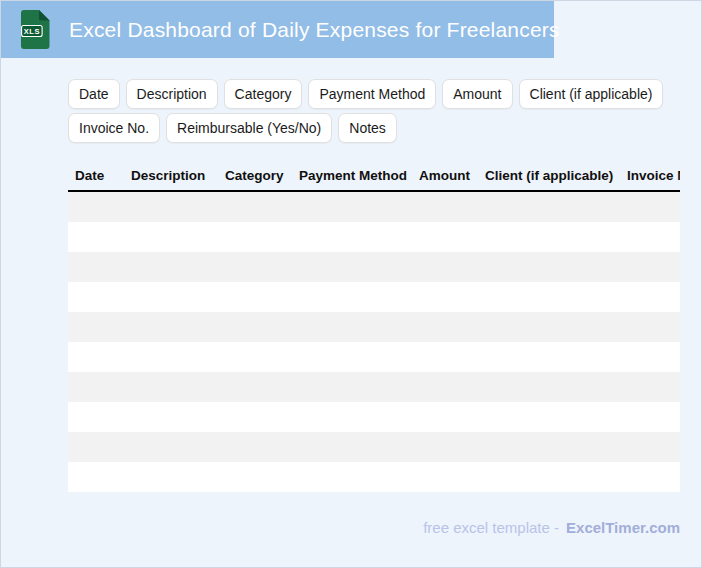 Image resolution: width=702 pixels, height=568 pixels. Describe the element at coordinates (264, 94) in the screenshot. I see `field-chip-category: Category` at that location.